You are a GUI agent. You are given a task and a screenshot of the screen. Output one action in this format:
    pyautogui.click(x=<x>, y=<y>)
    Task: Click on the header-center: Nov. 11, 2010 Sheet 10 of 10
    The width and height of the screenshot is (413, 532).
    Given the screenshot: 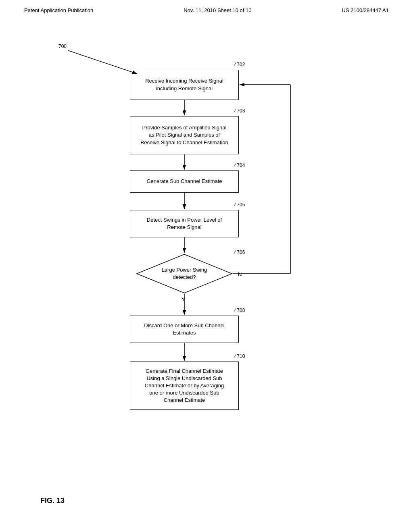 What is the action you would take?
    pyautogui.click(x=217, y=10)
    